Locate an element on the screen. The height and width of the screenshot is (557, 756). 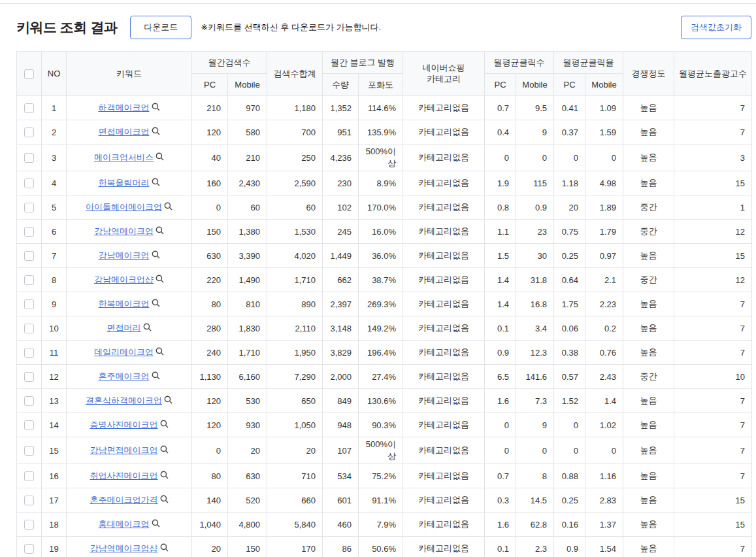
keyword-link: 홍대메이크업 is located at coordinates (124, 524).